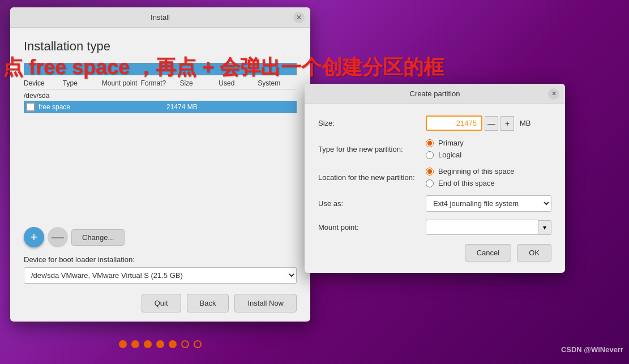  What do you see at coordinates (372, 228) in the screenshot?
I see `mount-point-label: Mount point:` at bounding box center [372, 228].